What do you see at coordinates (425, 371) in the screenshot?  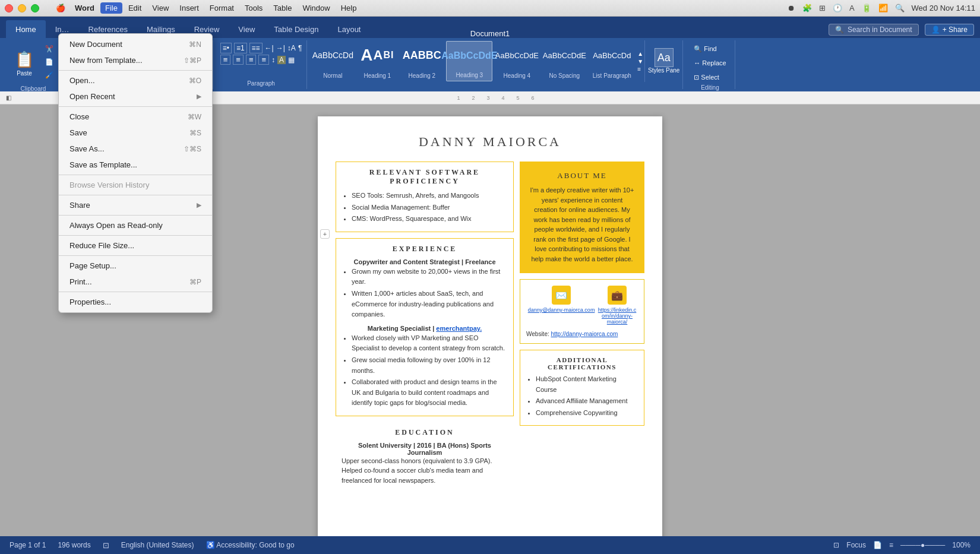 I see `job2-bullets: Worked closely with VP Marketing and SEO…` at bounding box center [425, 371].